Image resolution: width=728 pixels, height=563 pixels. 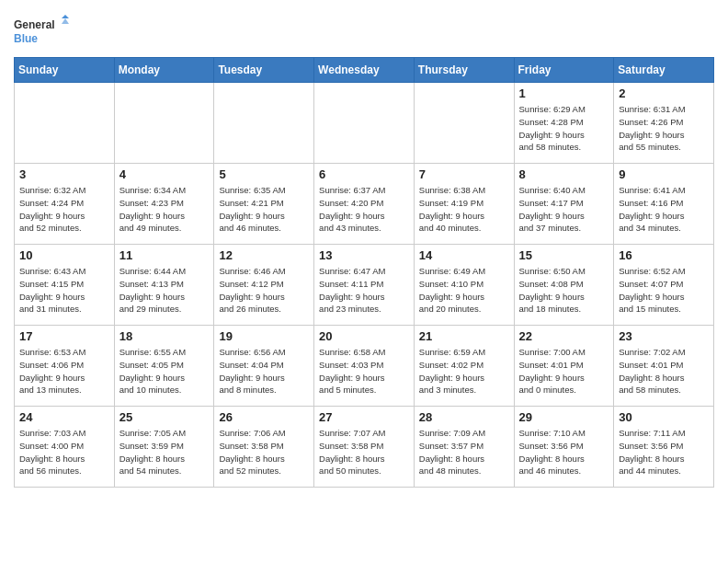 I want to click on week-row-1: 3Sunrise: 6:32 AM Sunset: 4:24 PM Daylig…, so click(x=364, y=204).